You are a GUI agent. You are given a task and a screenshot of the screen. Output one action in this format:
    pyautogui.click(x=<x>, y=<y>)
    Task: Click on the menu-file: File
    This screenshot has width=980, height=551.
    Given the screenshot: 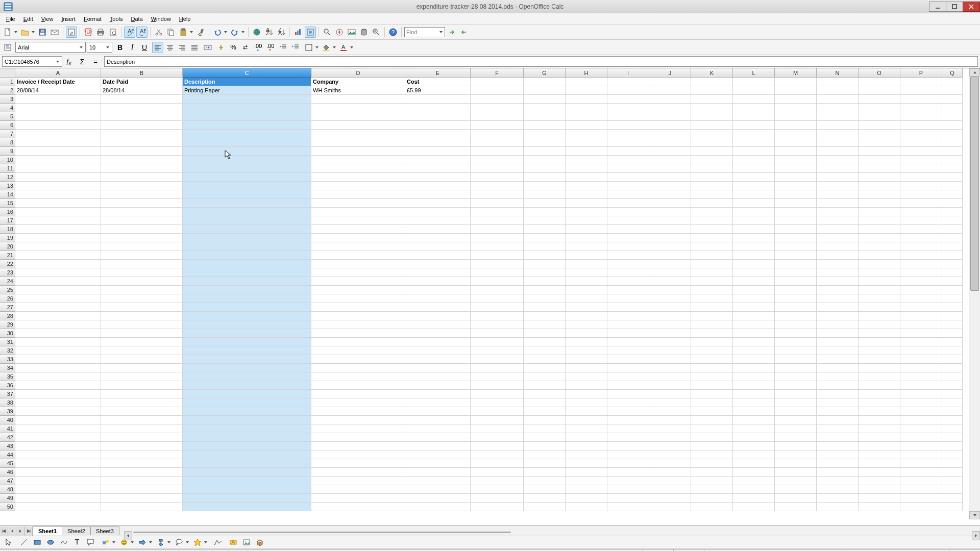 What is the action you would take?
    pyautogui.click(x=11, y=19)
    